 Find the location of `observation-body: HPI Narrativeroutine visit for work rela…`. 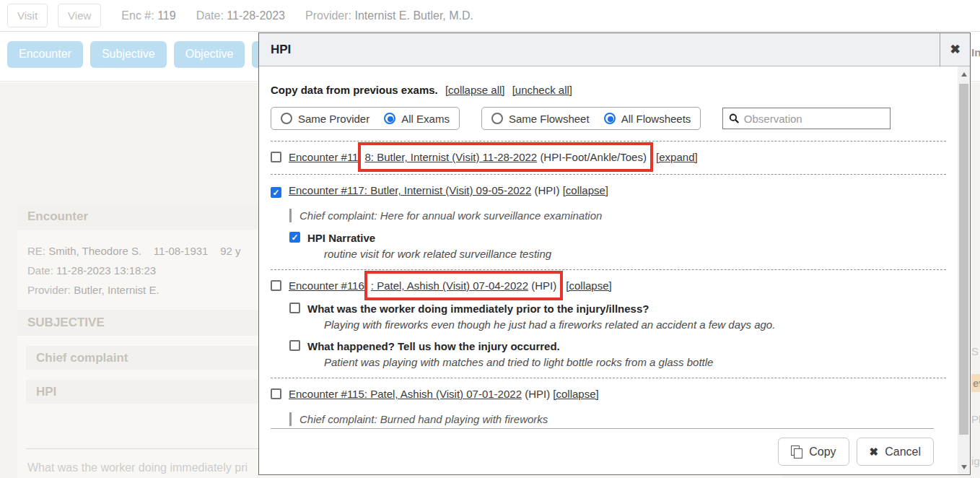

observation-body: HPI Narrativeroutine visit for work rela… is located at coordinates (429, 245).